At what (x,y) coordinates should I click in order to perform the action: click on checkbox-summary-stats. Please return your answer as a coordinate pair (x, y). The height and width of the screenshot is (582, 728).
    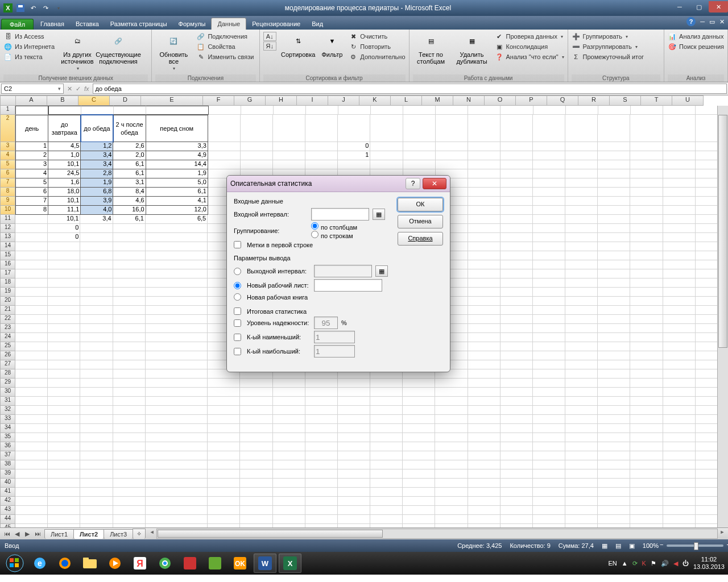
    Looking at the image, I should click on (238, 311).